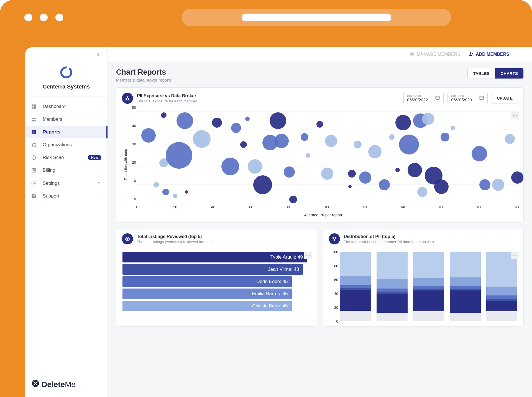 The image size is (532, 397). I want to click on y-tick: 50, so click(132, 108).